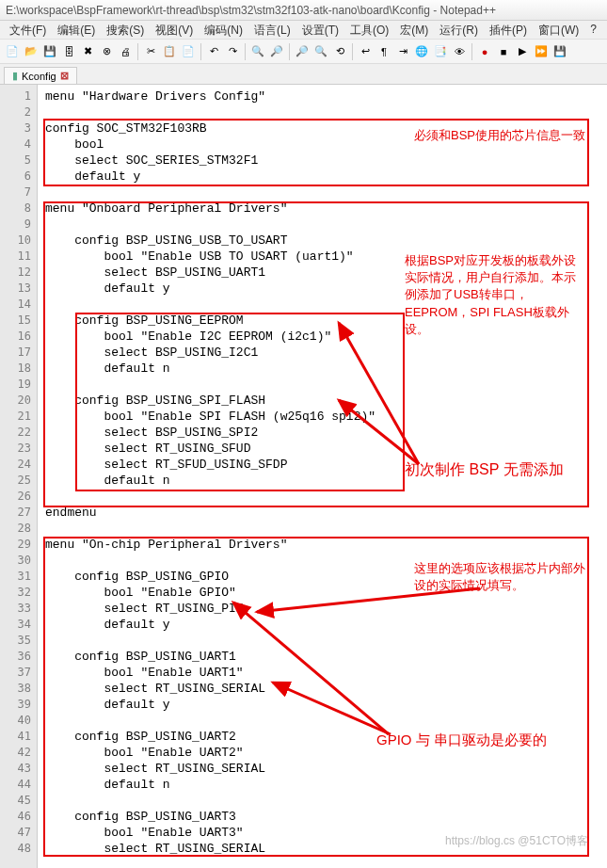  Describe the element at coordinates (106, 52) in the screenshot. I see `close-all-icon: ⊗` at that location.